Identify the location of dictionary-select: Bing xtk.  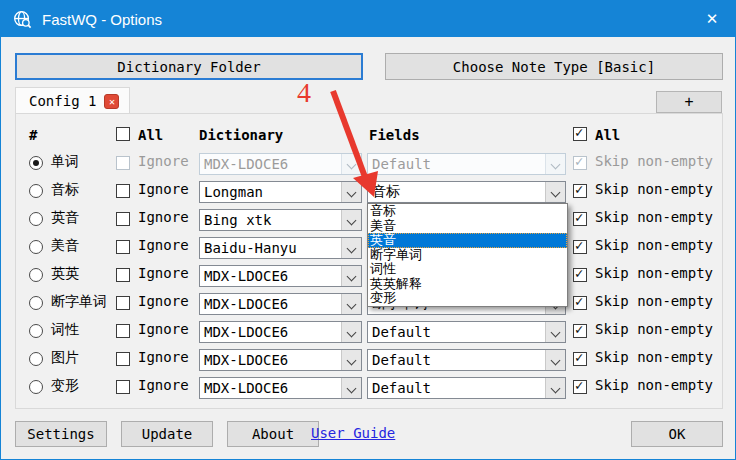
(280, 220).